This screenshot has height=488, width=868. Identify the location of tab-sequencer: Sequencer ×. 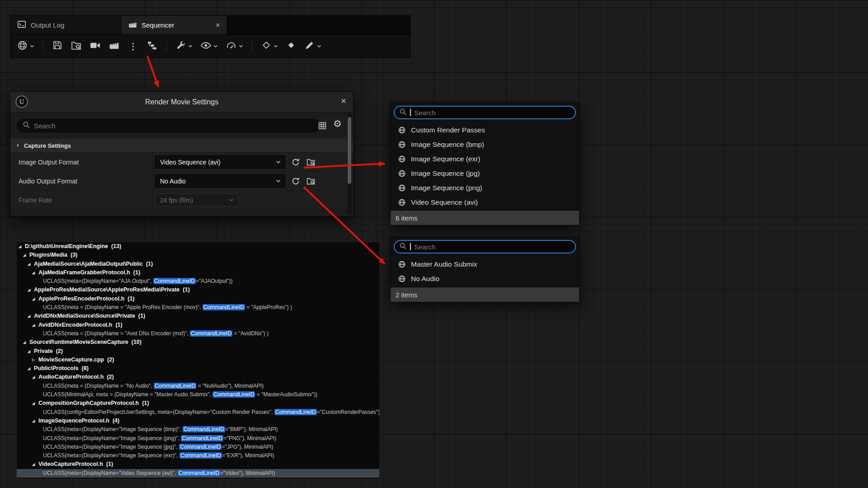
(174, 25).